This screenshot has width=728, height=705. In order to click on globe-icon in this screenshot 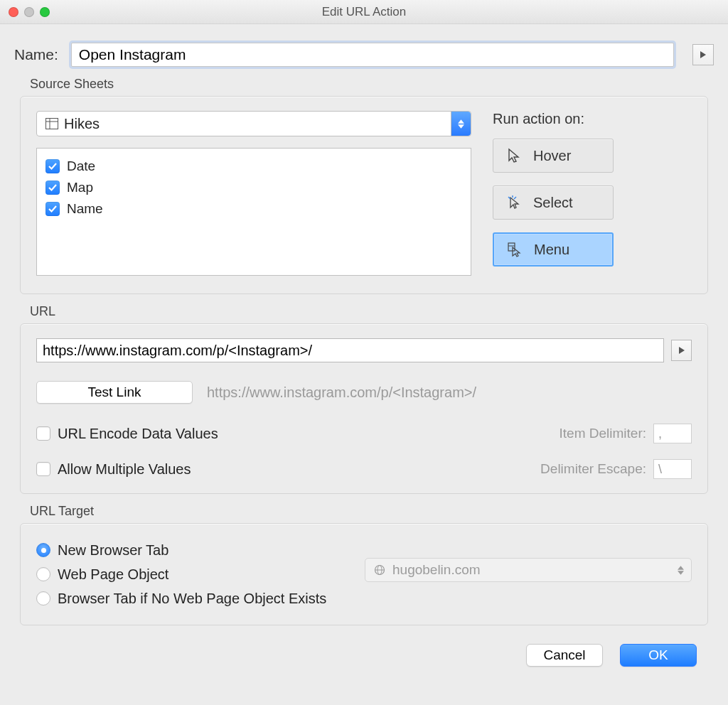, I will do `click(380, 570)`.